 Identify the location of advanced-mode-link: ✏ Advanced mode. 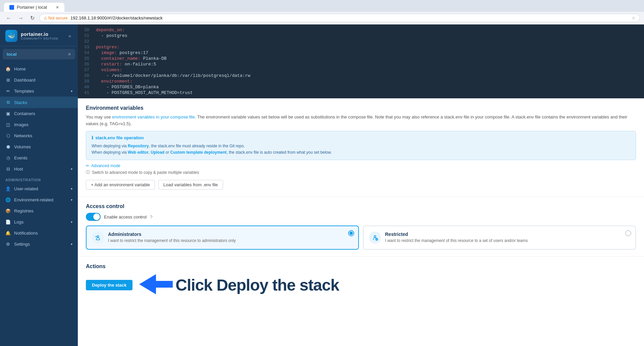
(361, 166).